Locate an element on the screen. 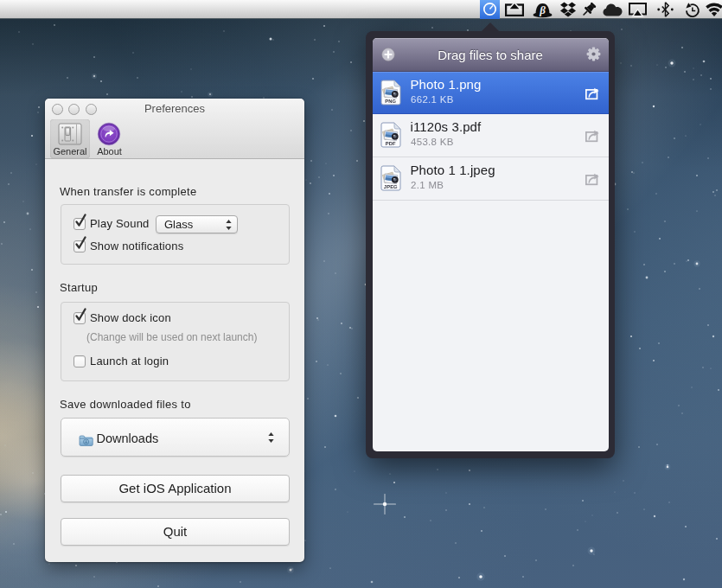 The width and height of the screenshot is (722, 588). svg-text: β is located at coordinates (542, 10).